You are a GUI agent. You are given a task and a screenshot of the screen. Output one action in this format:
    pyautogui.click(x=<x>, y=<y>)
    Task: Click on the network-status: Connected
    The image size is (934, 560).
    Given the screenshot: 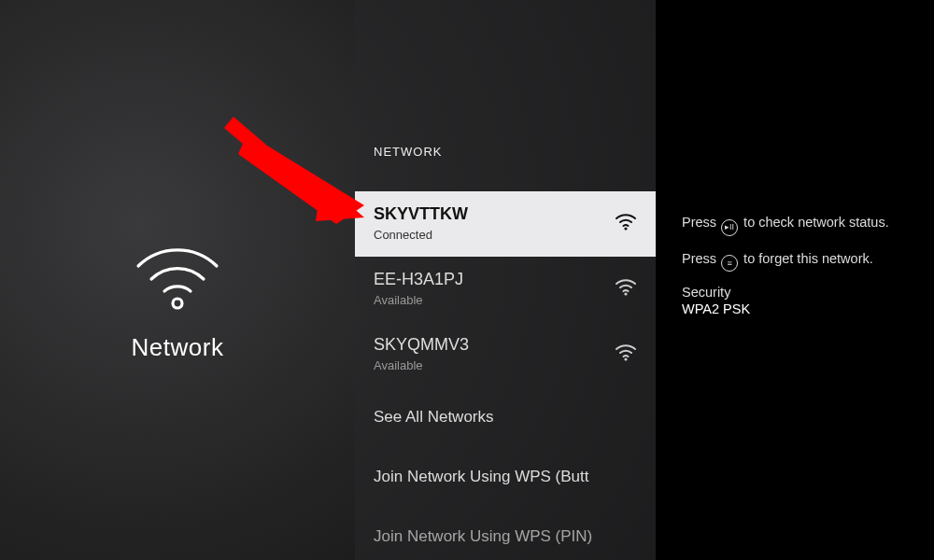 What is the action you would take?
    pyautogui.click(x=420, y=235)
    